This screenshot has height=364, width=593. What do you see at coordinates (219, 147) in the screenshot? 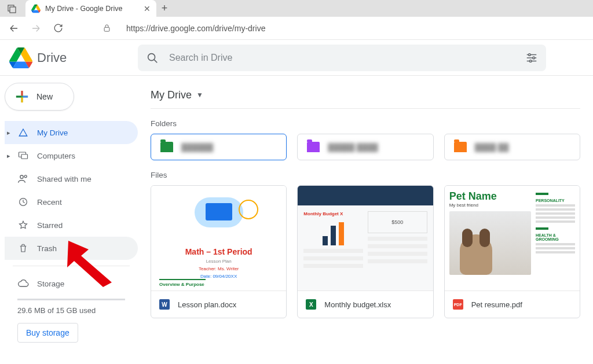
I see `folder-item: ██████` at bounding box center [219, 147].